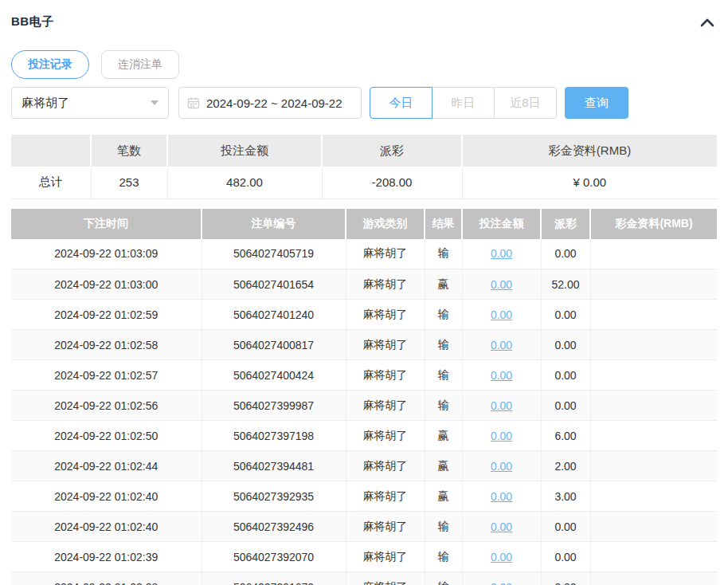 The image size is (728, 585). I want to click on summary-header-payout: 派彩, so click(392, 151).